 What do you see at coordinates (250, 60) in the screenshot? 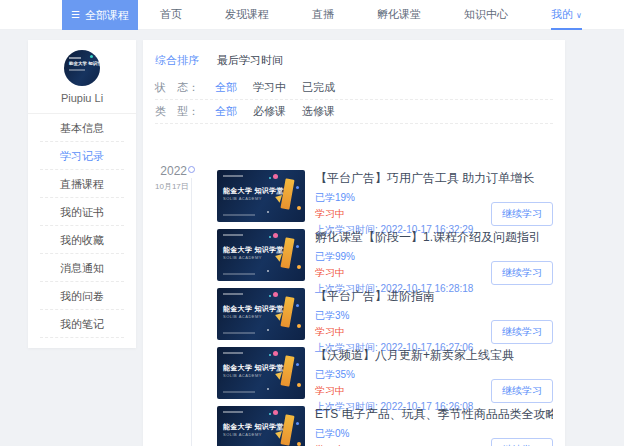
I see `sort-option-last-learning-time: 最后学习时间` at bounding box center [250, 60].